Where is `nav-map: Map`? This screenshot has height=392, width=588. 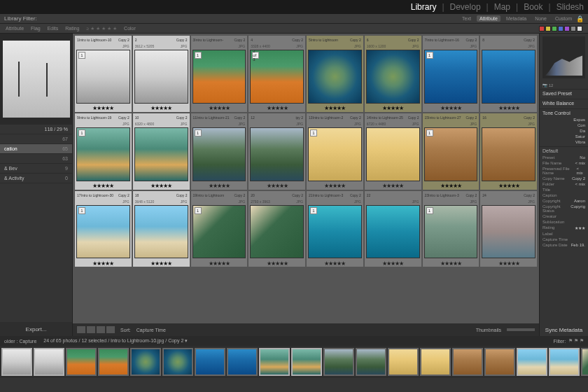 nav-map: Map is located at coordinates (503, 7).